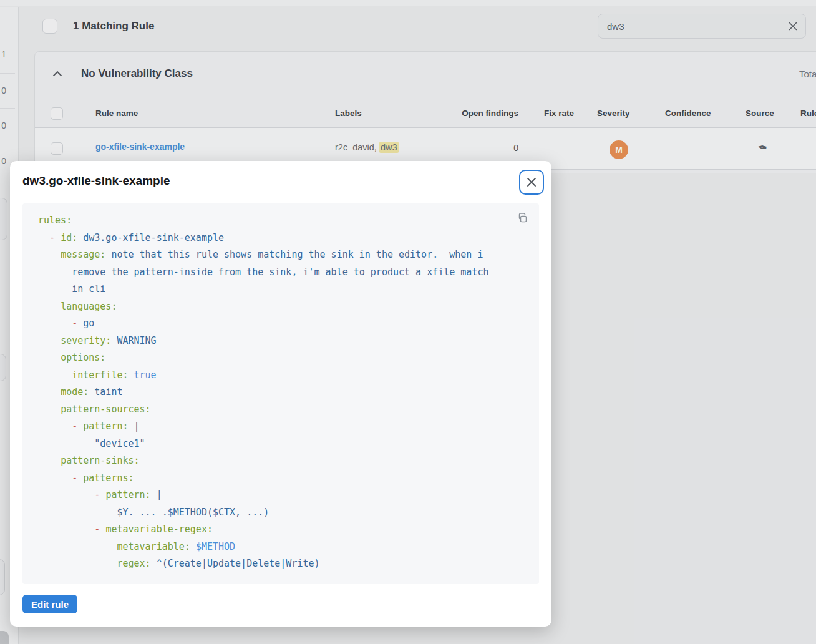 The width and height of the screenshot is (816, 644). What do you see at coordinates (50, 604) in the screenshot?
I see `edit-rule-button: Edit rule` at bounding box center [50, 604].